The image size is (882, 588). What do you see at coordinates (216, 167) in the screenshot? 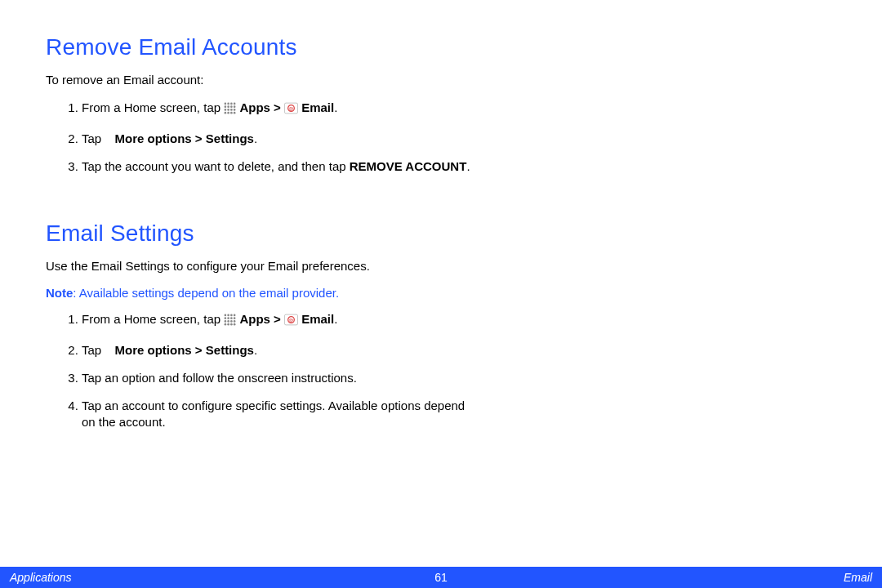
I see `step-text: Tap the account you want to delete, and …` at bounding box center [216, 167].